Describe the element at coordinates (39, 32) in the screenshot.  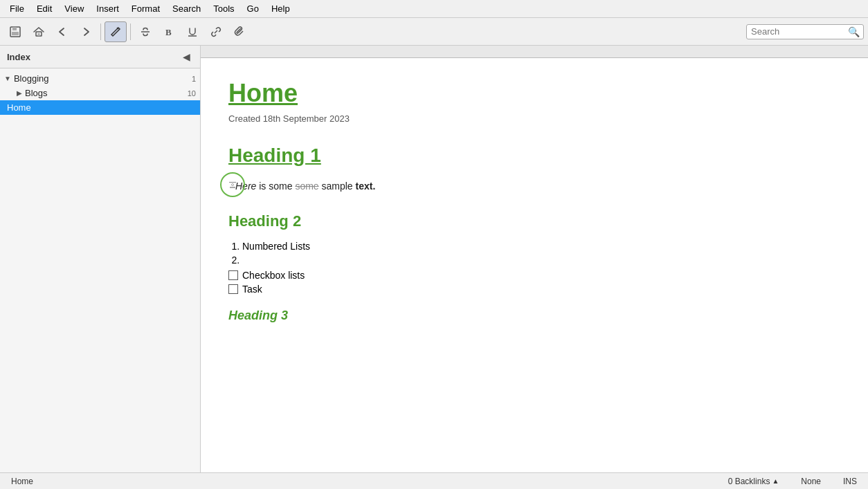
I see `home-button` at that location.